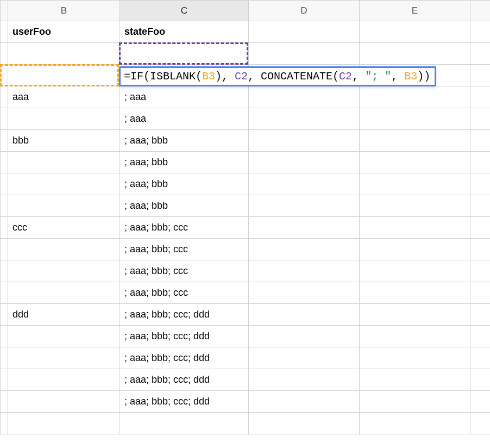 Image resolution: width=490 pixels, height=448 pixels. I want to click on cell-B-6: bbb, so click(64, 141).